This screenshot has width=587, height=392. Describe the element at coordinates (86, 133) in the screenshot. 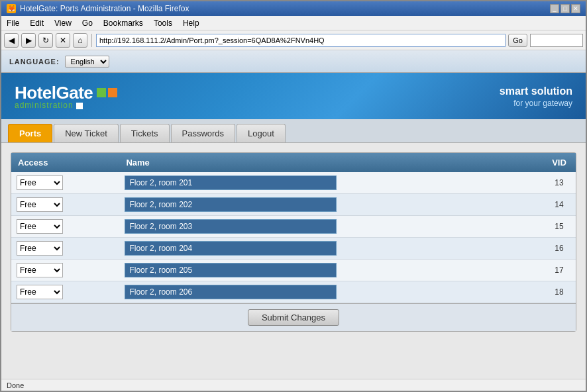

I see `tab-new-ticket: New Ticket` at that location.